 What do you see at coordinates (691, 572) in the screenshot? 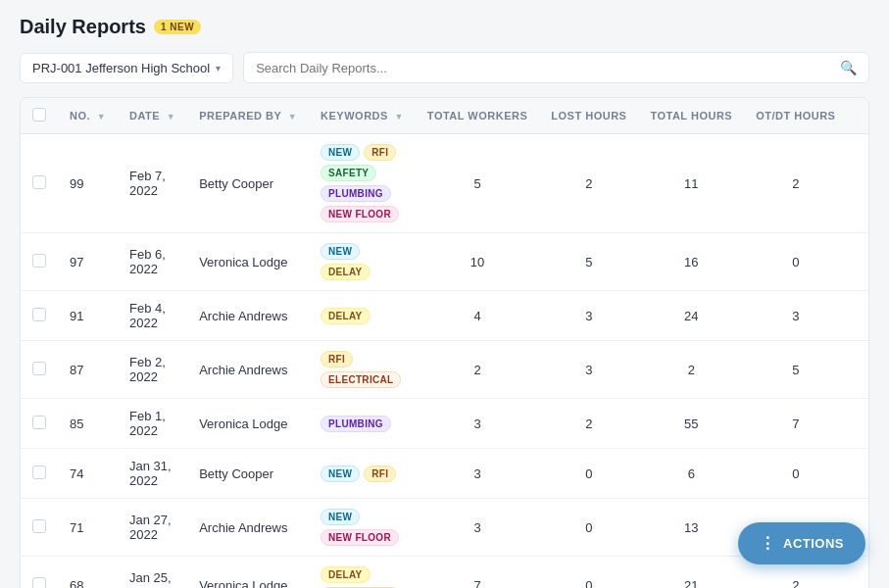
I see `cell-total-hours: 21` at bounding box center [691, 572].